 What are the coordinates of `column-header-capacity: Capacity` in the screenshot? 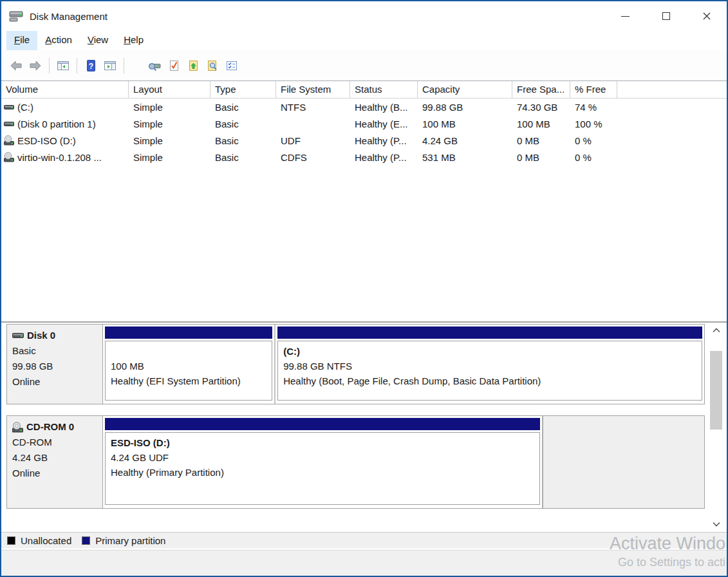 It's located at (465, 90).